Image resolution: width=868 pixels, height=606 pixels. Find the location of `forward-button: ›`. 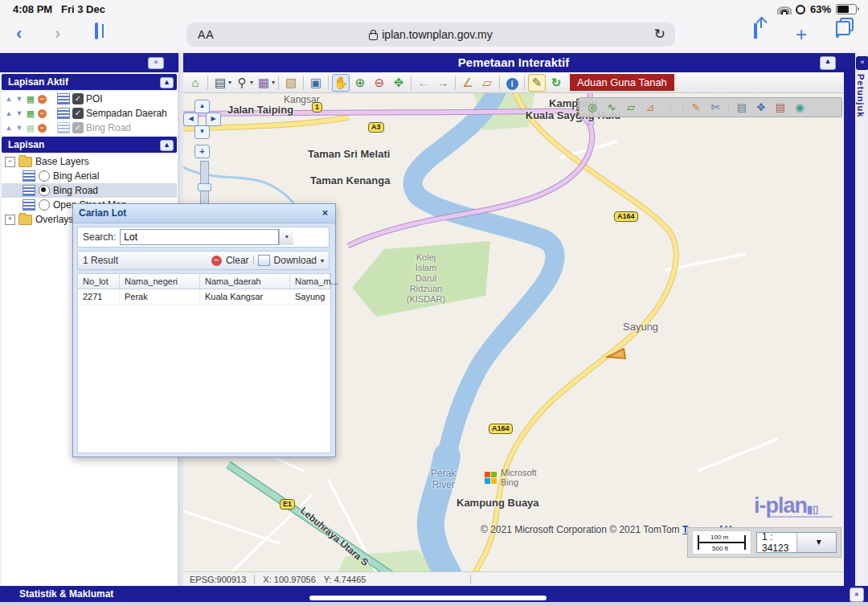

forward-button: › is located at coordinates (58, 34).